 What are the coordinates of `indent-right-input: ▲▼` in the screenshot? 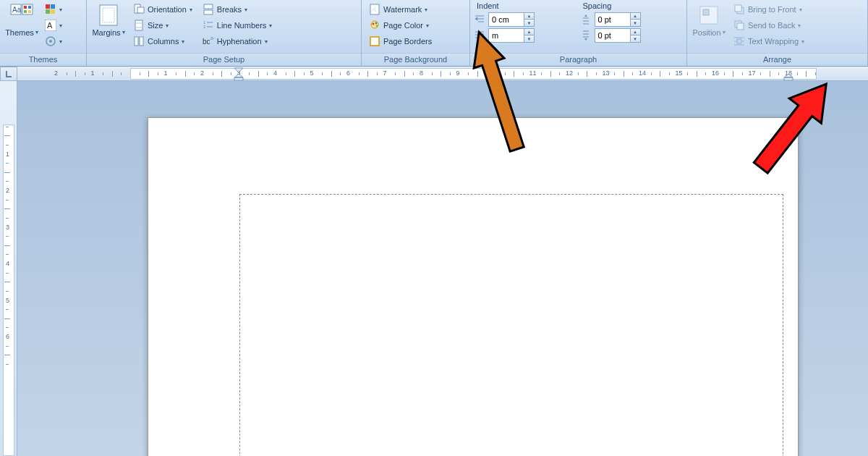 It's located at (511, 35).